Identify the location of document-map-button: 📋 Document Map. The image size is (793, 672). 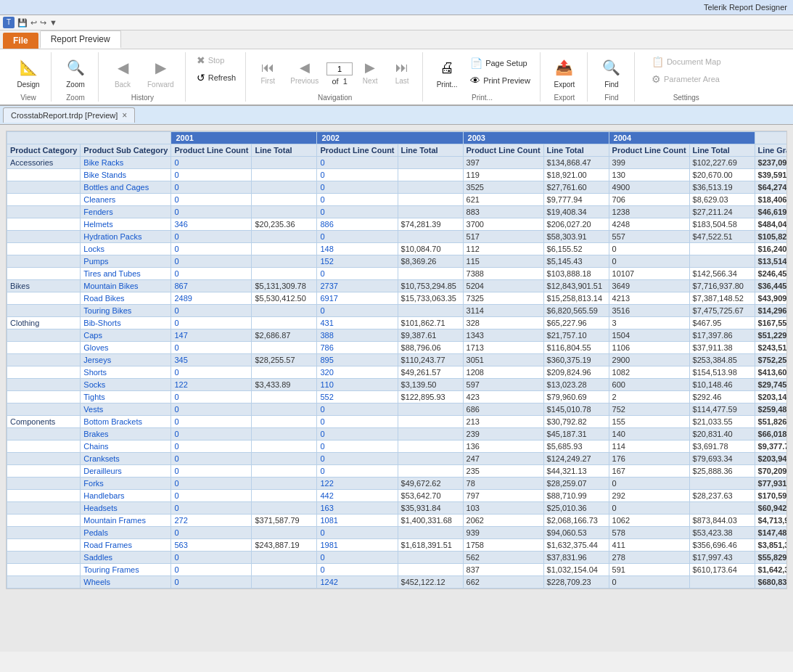
(686, 62).